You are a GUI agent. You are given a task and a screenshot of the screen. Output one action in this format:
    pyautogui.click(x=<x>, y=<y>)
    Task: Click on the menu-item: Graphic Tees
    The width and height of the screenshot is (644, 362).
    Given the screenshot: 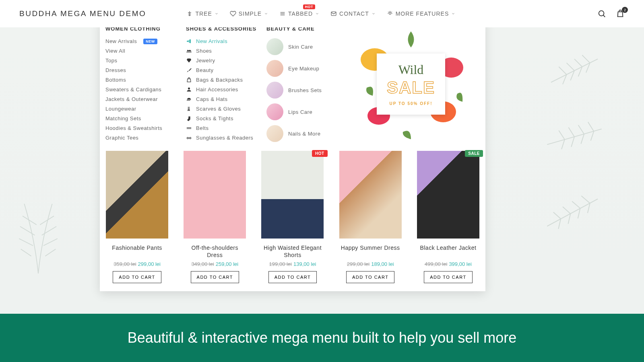 What is the action you would take?
    pyautogui.click(x=144, y=138)
    